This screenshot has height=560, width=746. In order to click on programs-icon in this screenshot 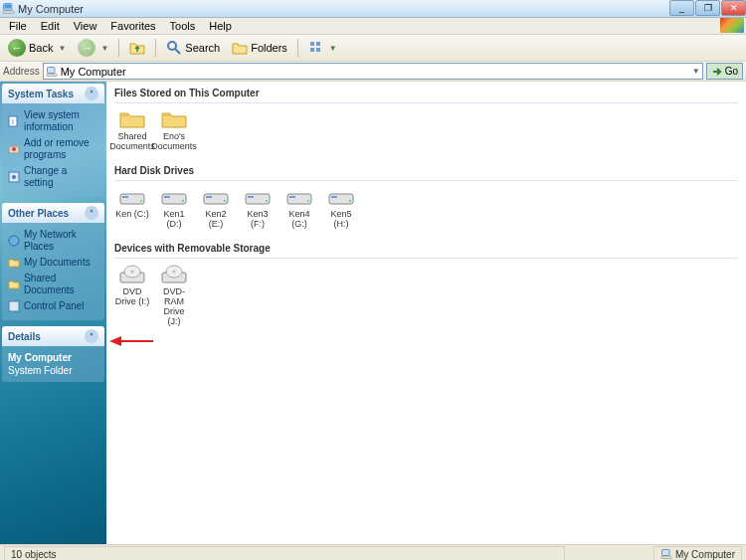, I will do `click(14, 149)`.